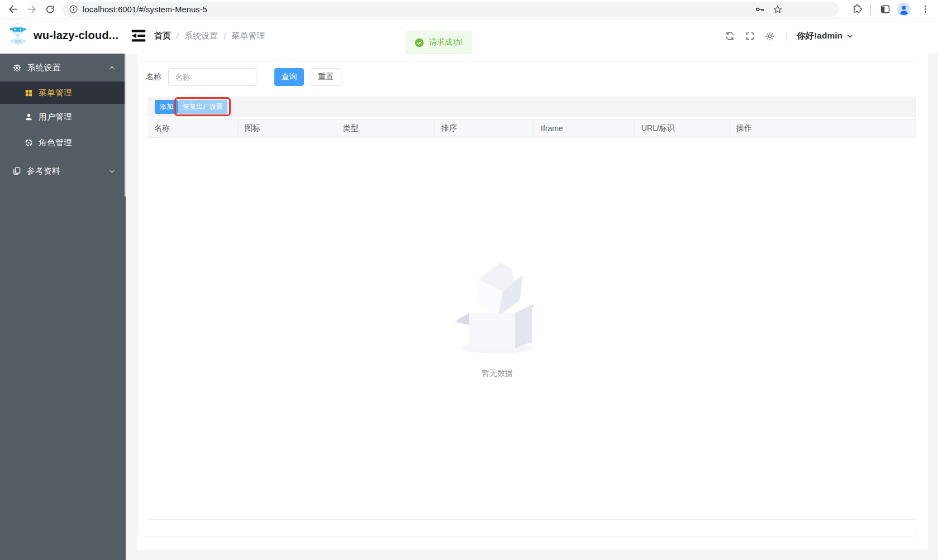  I want to click on column-header-url: URL/标识, so click(682, 128).